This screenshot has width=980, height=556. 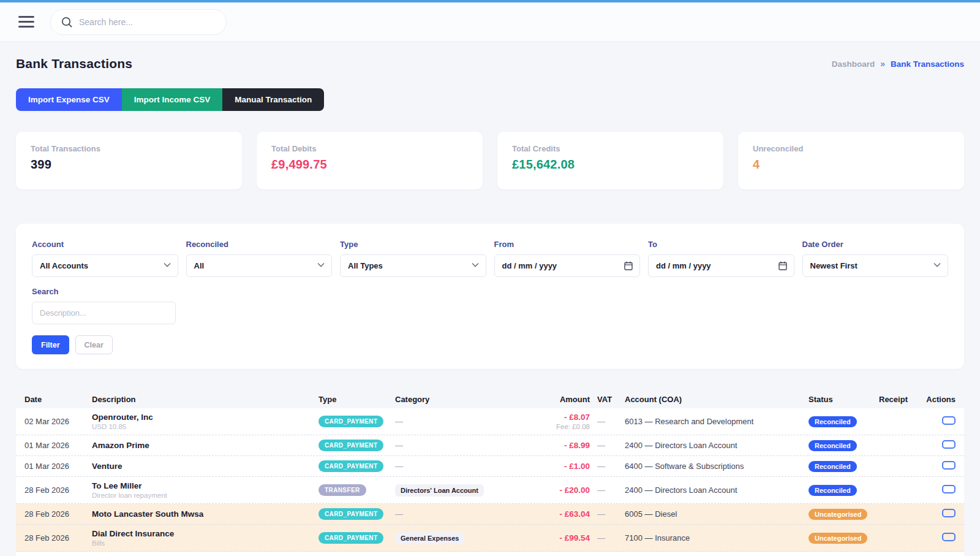 What do you see at coordinates (840, 422) in the screenshot?
I see `transaction-status: Reconciled` at bounding box center [840, 422].